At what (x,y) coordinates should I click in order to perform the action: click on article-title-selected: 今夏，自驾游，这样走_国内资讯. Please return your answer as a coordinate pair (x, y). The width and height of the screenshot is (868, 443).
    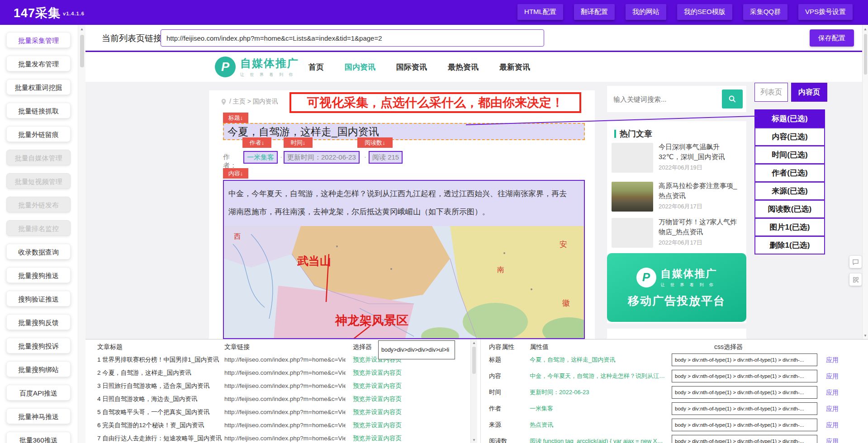
    Looking at the image, I should click on (404, 132).